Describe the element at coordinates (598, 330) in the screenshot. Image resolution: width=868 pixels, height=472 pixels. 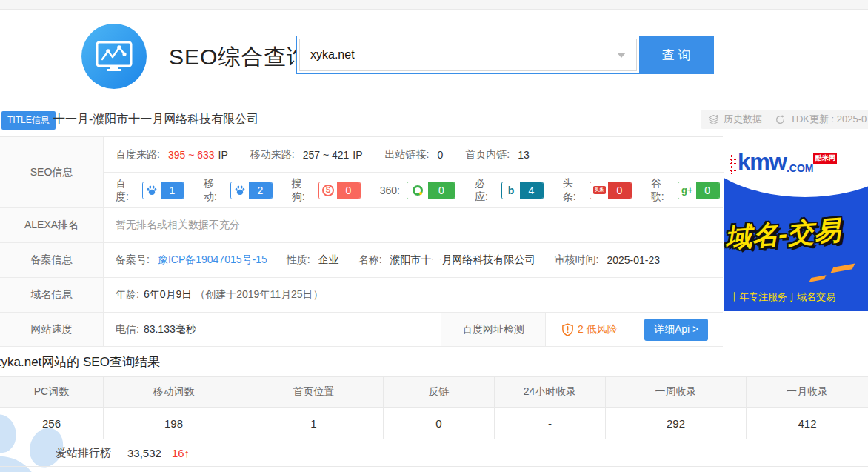
I see `risk-text: 2 低风险` at that location.